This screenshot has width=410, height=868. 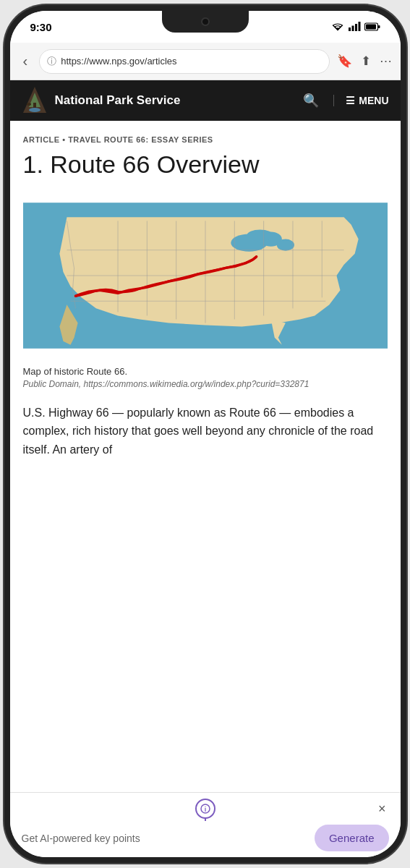 What do you see at coordinates (35, 101) in the screenshot?
I see `nps-arrowhead-icon` at bounding box center [35, 101].